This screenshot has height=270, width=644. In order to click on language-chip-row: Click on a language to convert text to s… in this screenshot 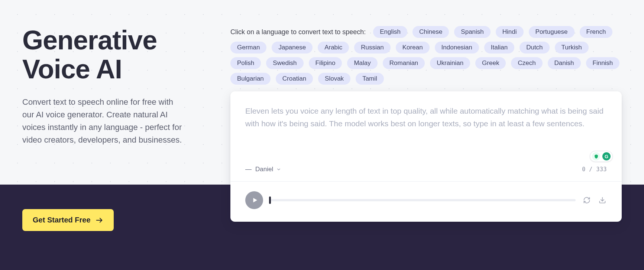, I will do `click(426, 55)`.